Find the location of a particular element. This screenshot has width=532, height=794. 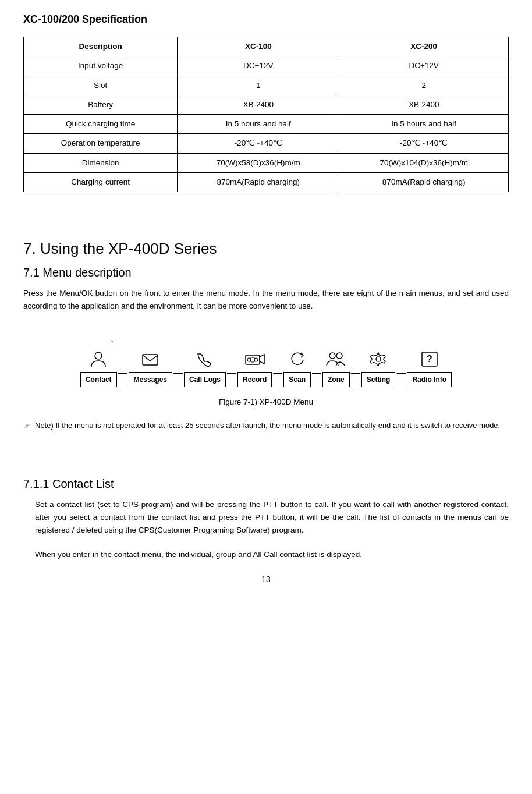

menu-icon-call-logs is located at coordinates (205, 359).